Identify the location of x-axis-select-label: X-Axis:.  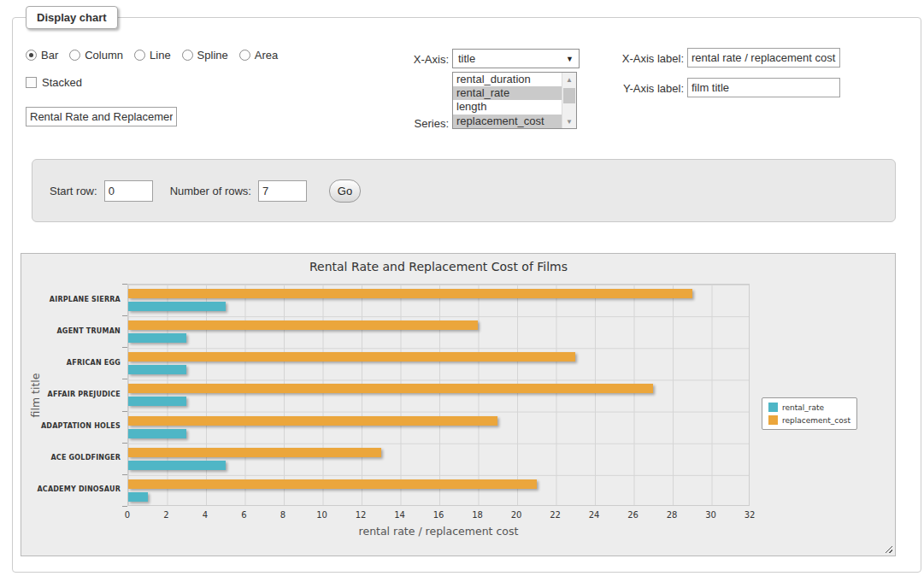
(403, 60).